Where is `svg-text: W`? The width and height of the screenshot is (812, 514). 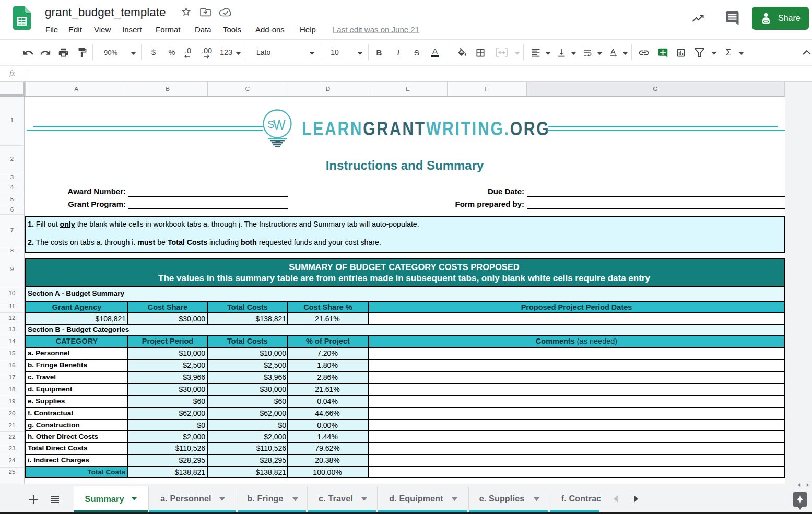 svg-text: W is located at coordinates (279, 125).